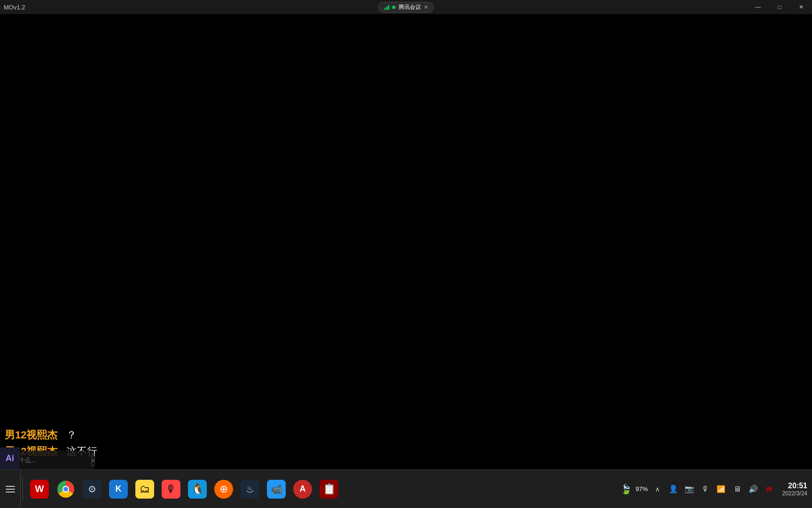 This screenshot has height=508, width=812. What do you see at coordinates (329, 489) in the screenshot?
I see `taskbar-icon-notes: 📋` at bounding box center [329, 489].